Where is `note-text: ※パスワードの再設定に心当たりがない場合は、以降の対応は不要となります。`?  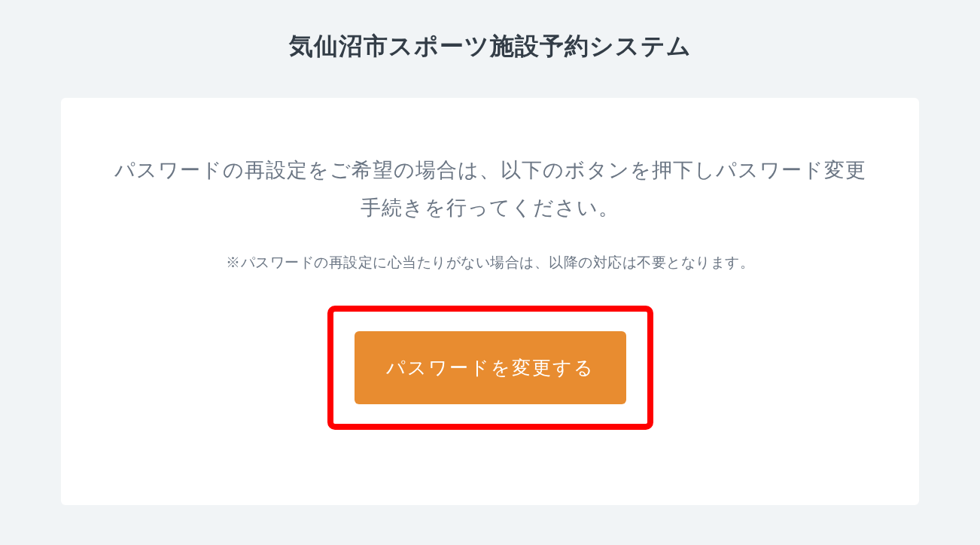
note-text: ※パスワードの再設定に心当たりがない場合は、以降の対応は不要となります。 is located at coordinates (490, 263).